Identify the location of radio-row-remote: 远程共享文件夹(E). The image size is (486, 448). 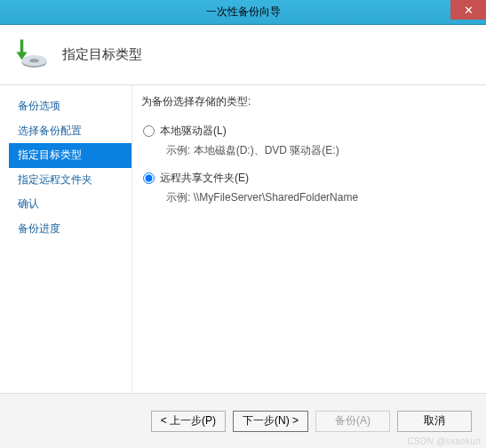
(309, 178).